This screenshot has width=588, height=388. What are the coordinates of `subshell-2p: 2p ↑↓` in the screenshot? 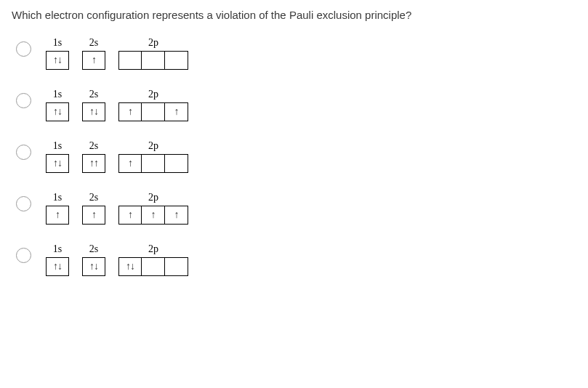 It's located at (153, 260).